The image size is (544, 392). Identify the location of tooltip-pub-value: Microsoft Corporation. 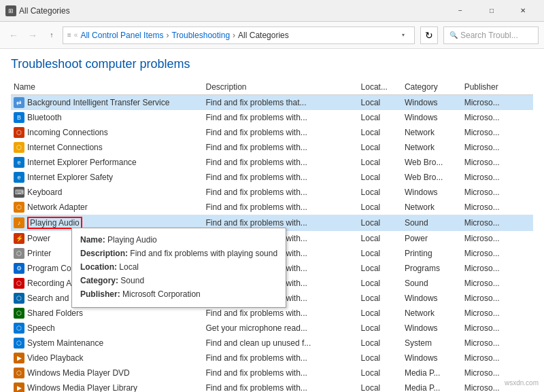
(162, 294).